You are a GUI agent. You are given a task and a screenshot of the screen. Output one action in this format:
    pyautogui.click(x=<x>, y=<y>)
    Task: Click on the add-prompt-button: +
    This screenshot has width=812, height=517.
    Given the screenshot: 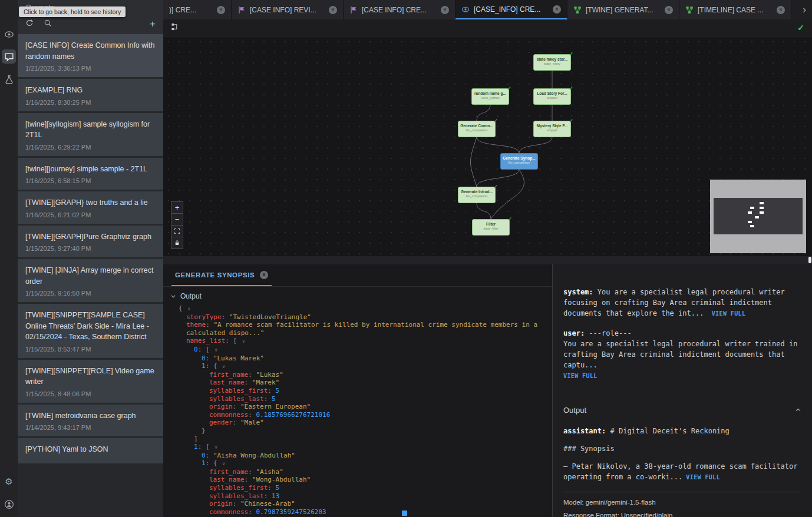 What is the action you would take?
    pyautogui.click(x=153, y=24)
    